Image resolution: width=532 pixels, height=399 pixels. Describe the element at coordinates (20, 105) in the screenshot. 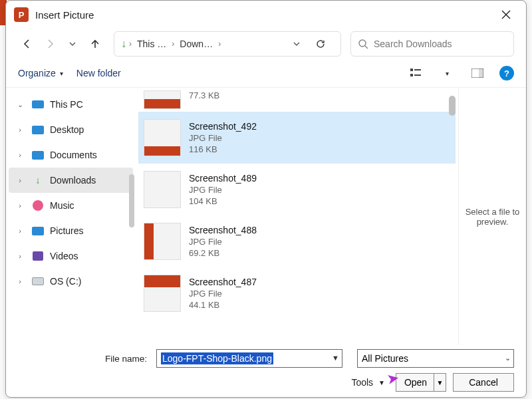

I see `collapse-icon: ⌄` at that location.